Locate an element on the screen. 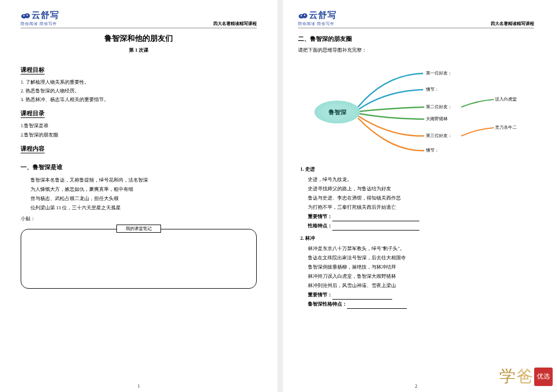 The width and height of the screenshot is (557, 392). page-number: 2 is located at coordinates (416, 386).